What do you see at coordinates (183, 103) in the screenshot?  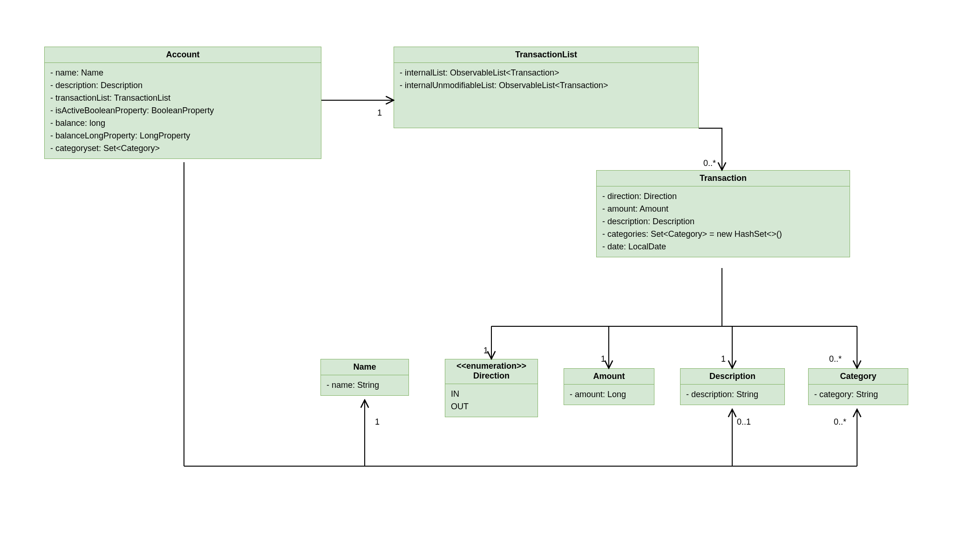 I see `class-account: Account - name: Name - description: Desc…` at bounding box center [183, 103].